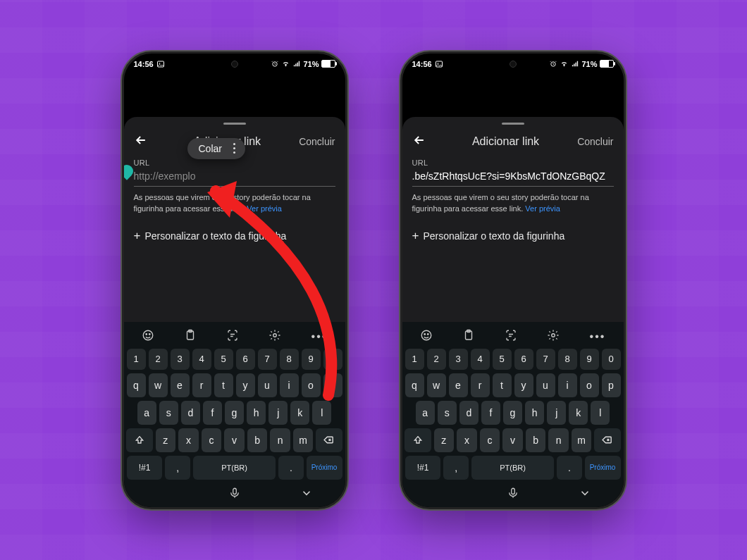  Describe the element at coordinates (513, 468) in the screenshot. I see `language-key: PT(BR)` at that location.